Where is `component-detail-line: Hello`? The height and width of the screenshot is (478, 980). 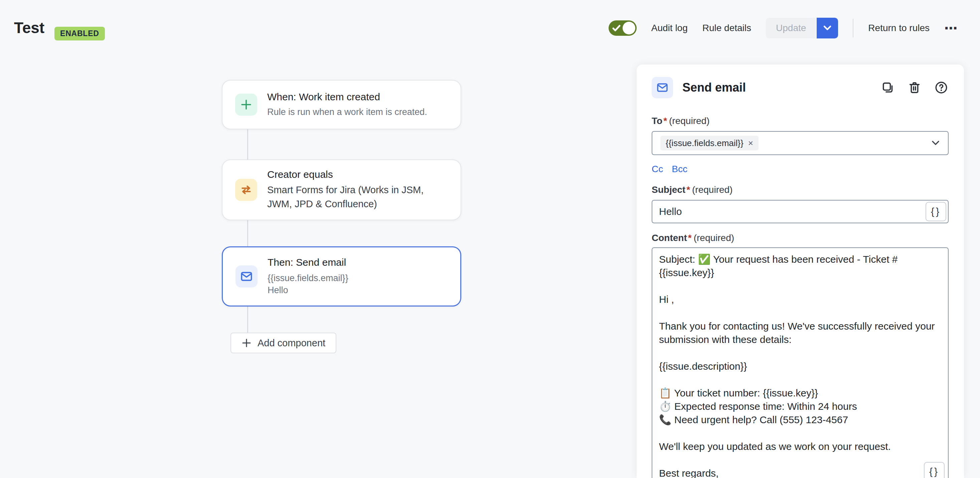 component-detail-line: Hello is located at coordinates (308, 290).